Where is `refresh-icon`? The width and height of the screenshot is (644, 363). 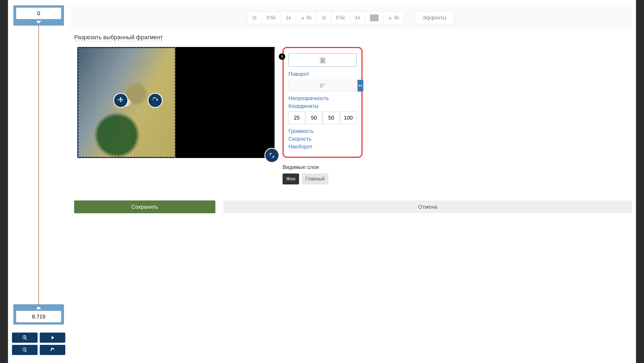
refresh-icon is located at coordinates (53, 350).